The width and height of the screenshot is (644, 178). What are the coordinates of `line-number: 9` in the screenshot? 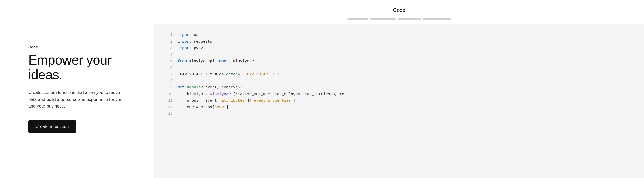 It's located at (169, 88).